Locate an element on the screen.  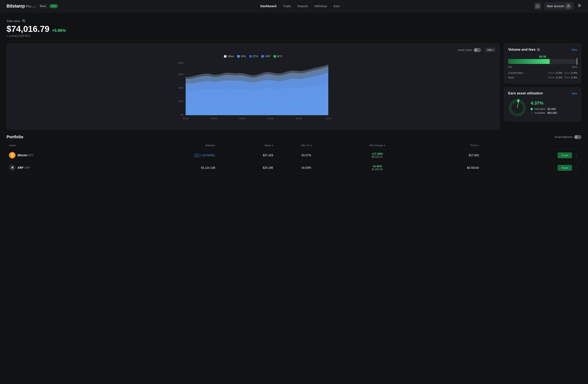
progress-bar-fill is located at coordinates (529, 62).